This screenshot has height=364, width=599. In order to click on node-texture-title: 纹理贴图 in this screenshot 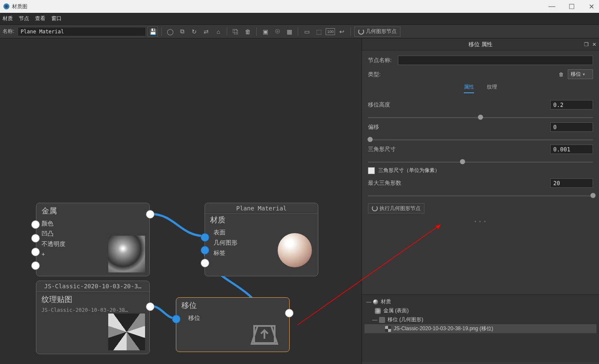, I will do `click(93, 299)`.